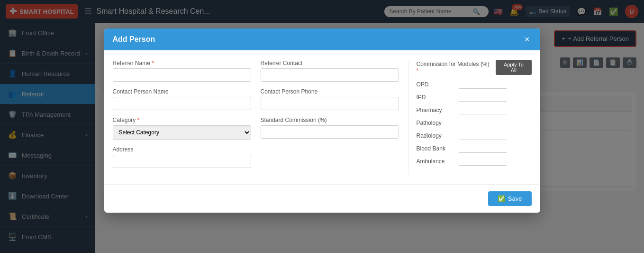 This screenshot has height=253, width=644. I want to click on form-middle-section: Referrer Contact Contact Person Phone St…, so click(330, 117).